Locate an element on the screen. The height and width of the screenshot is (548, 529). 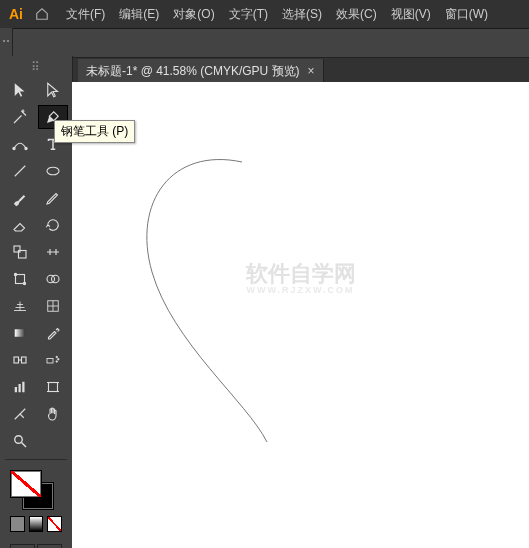
symbol-sprayer-tool is located at coordinates (53, 360).